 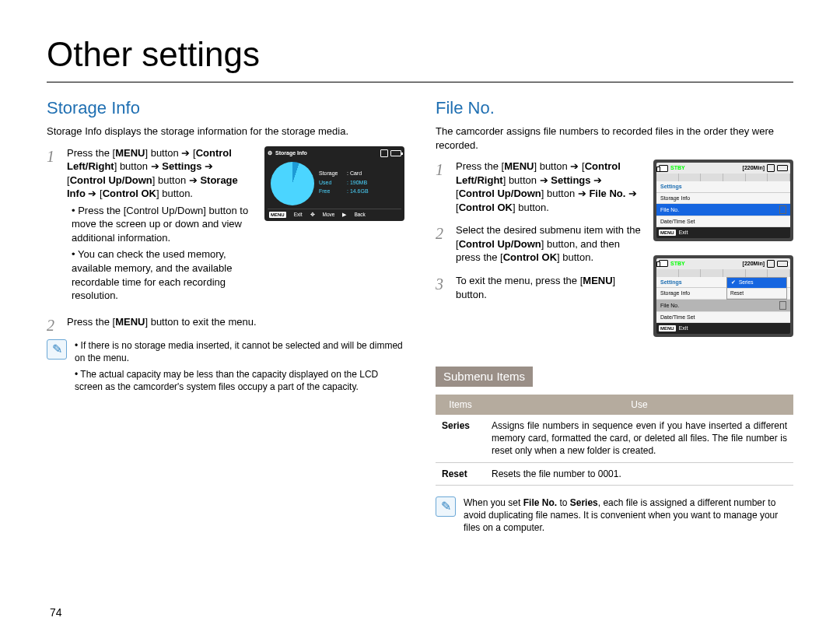 What do you see at coordinates (723, 201) in the screenshot?
I see `lcd-file-no-menu: STBY [220Min] Settings Storage Info File…` at bounding box center [723, 201].